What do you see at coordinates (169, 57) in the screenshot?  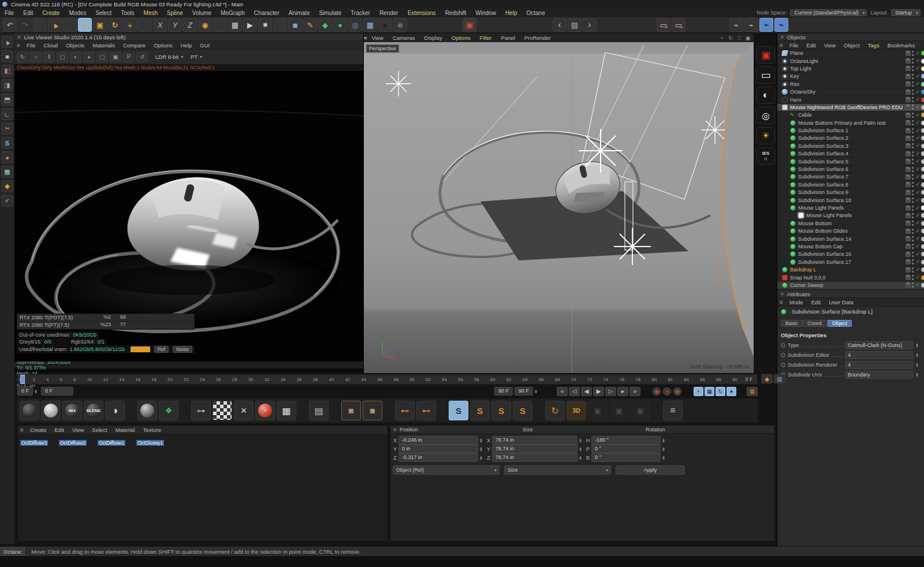 I see `depth-mode-select: LDR 8-bit▾` at bounding box center [169, 57].